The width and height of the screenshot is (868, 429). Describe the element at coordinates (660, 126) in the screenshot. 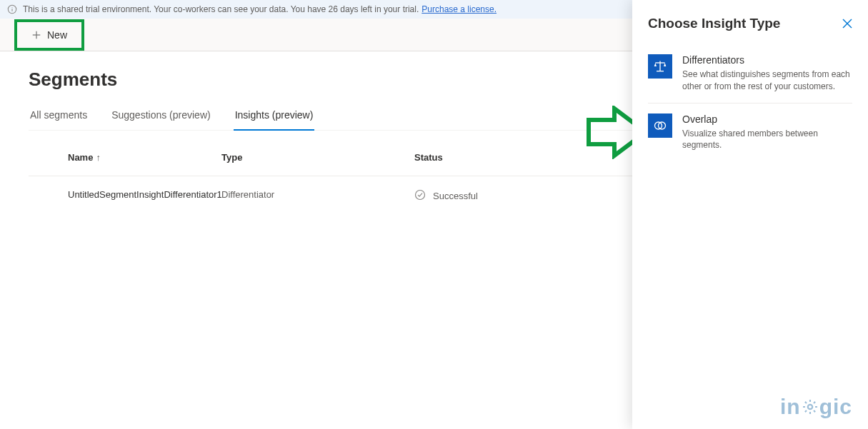

I see `overlap-icon` at that location.